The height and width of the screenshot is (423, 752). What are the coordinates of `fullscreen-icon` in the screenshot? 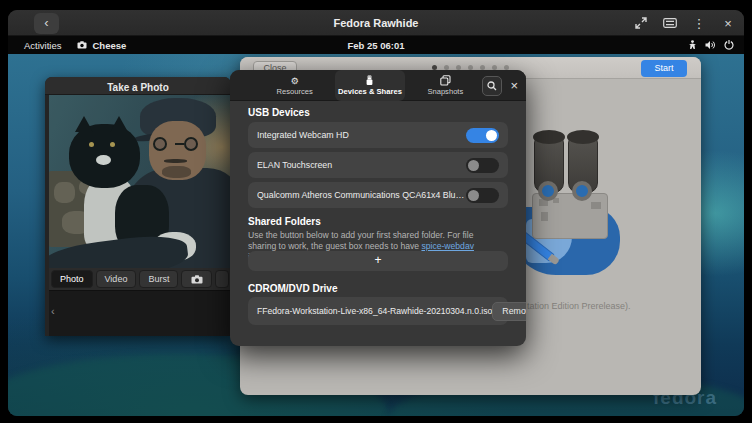 It's located at (641, 23).